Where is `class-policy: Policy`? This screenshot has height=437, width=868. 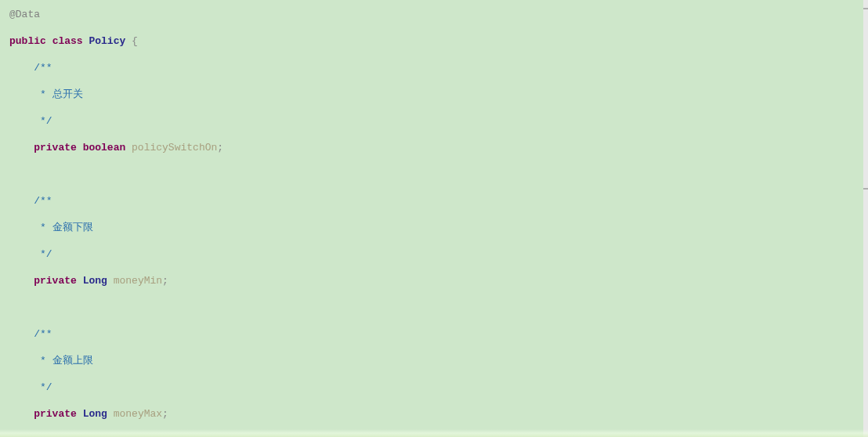 class-policy: Policy is located at coordinates (107, 41).